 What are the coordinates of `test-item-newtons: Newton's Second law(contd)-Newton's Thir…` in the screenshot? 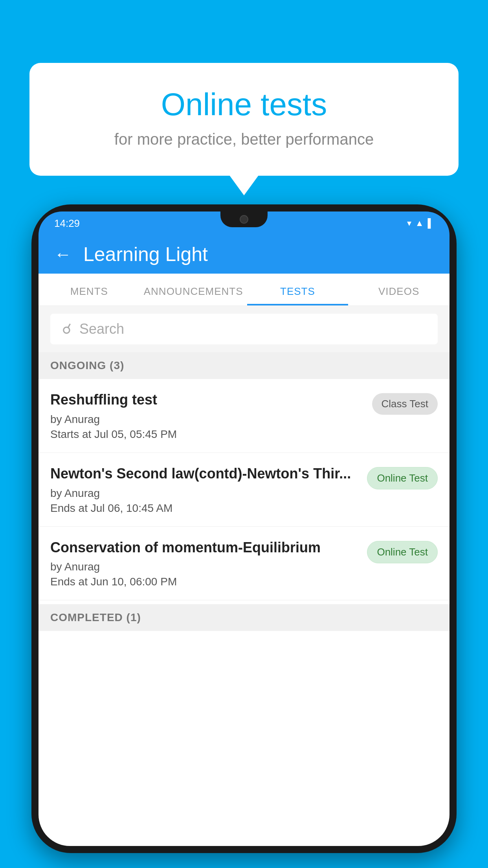 It's located at (244, 490).